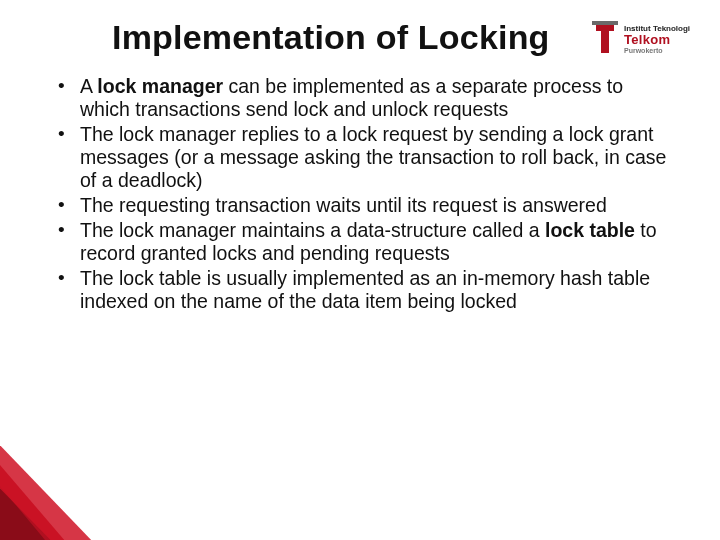 The image size is (720, 540). Describe the element at coordinates (160, 86) in the screenshot. I see `bullet-bold: lock manager` at that location.